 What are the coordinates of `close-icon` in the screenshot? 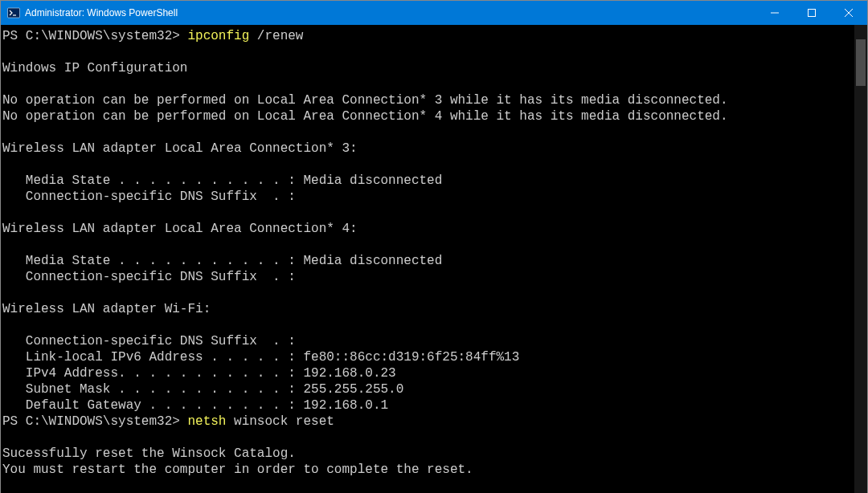 It's located at (849, 13).